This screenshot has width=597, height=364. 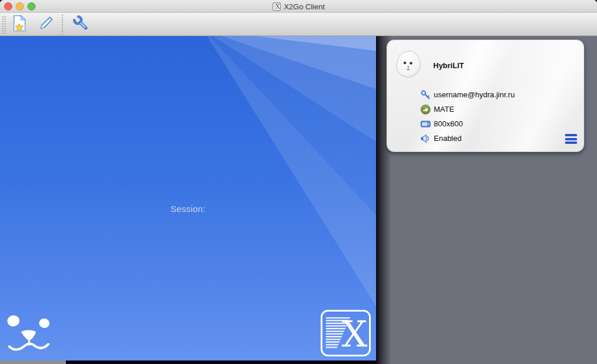 I want to click on session-card-hybrilit: HybriLIT username@hydra.jinr.ru, so click(x=485, y=96).